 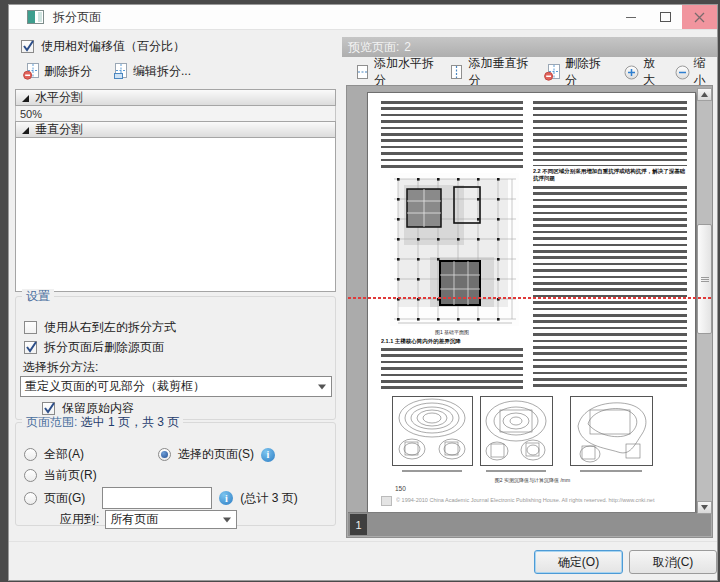 What do you see at coordinates (704, 279) in the screenshot?
I see `scrollbar-thumb` at bounding box center [704, 279].